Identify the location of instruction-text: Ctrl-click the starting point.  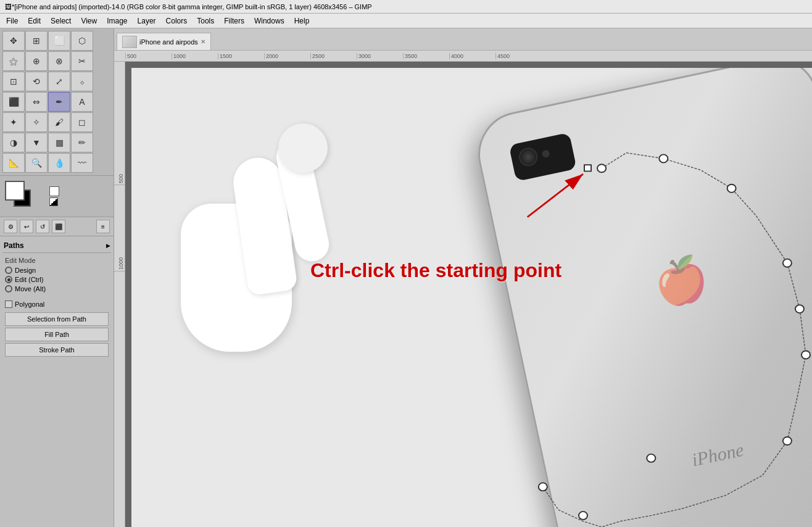
(436, 270).